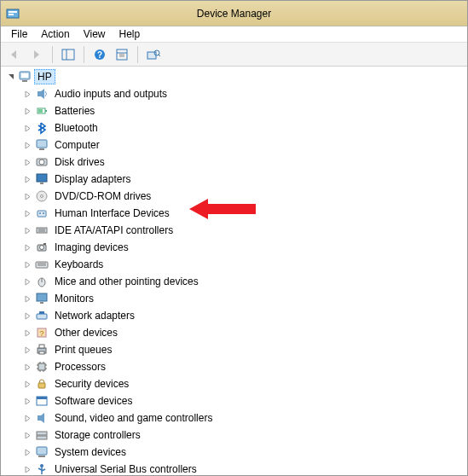 This screenshot has width=468, height=476. I want to click on tree-node: Keyboards, so click(234, 264).